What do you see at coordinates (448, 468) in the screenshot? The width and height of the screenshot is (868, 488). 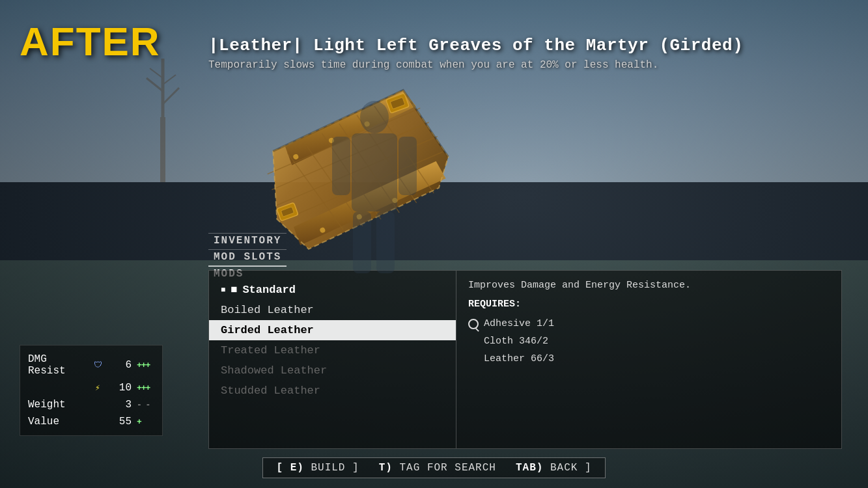 I see `tag-label: TAG FOR SEARCH` at bounding box center [448, 468].